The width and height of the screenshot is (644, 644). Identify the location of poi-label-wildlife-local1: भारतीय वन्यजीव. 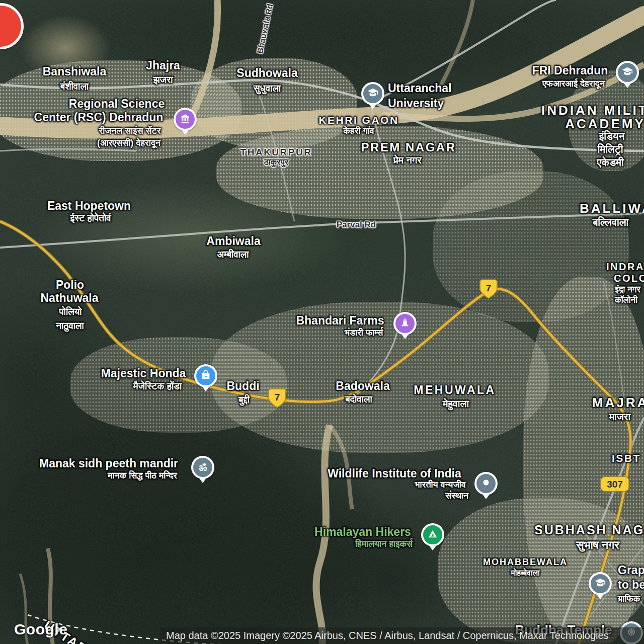
(440, 485).